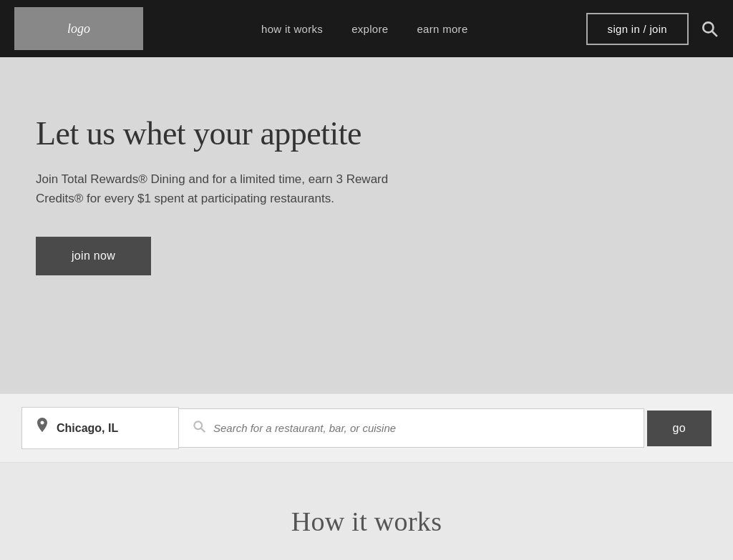 Image resolution: width=733 pixels, height=560 pixels. I want to click on location-pin-icon, so click(42, 428).